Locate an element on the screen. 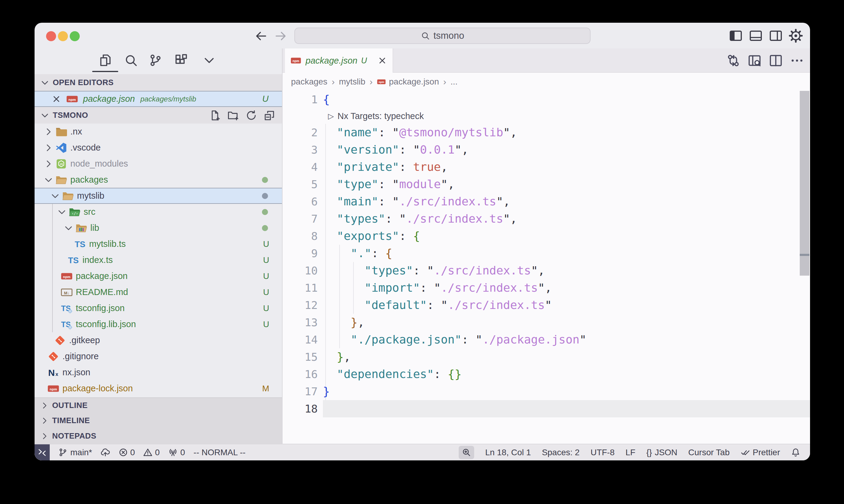  code-line-7: 7 "types": "./src/index.ts", is located at coordinates (546, 219).